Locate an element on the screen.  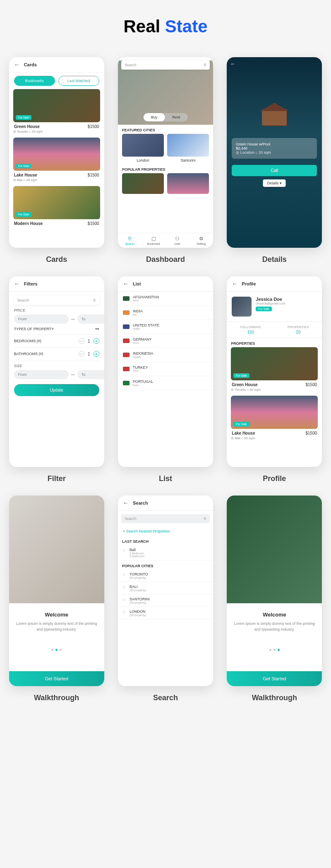
screen-label: Details is located at coordinates (275, 259).